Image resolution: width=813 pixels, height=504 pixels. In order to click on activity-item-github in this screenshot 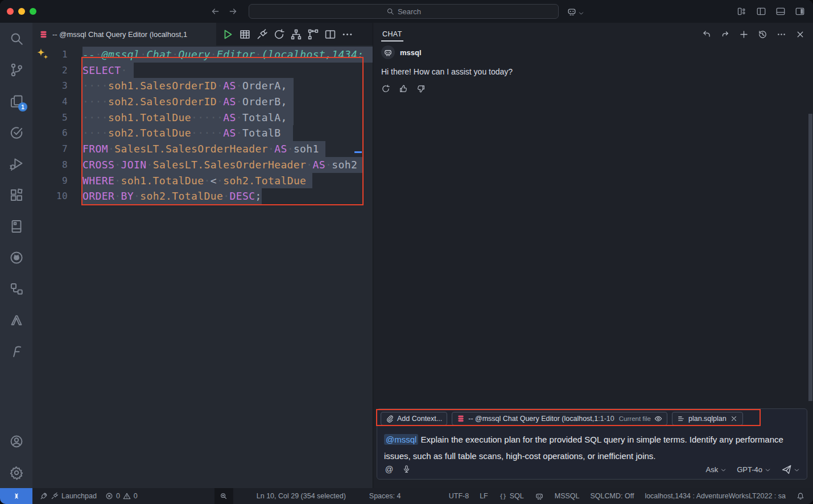, I will do `click(16, 257)`.